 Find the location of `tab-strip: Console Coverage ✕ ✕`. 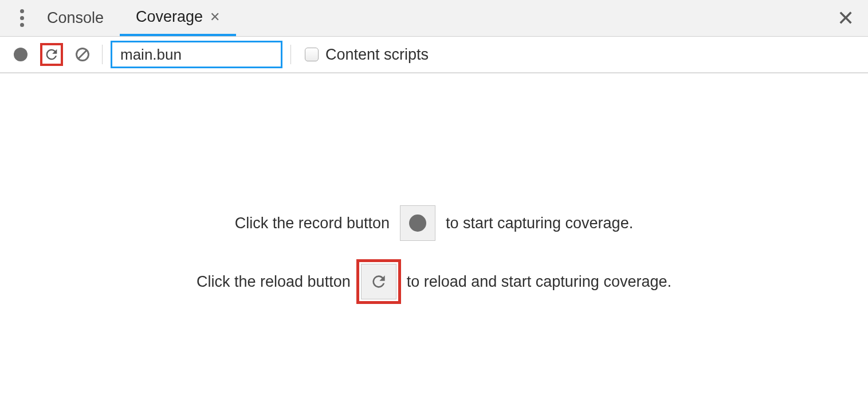

tab-strip: Console Coverage ✕ ✕ is located at coordinates (434, 18).